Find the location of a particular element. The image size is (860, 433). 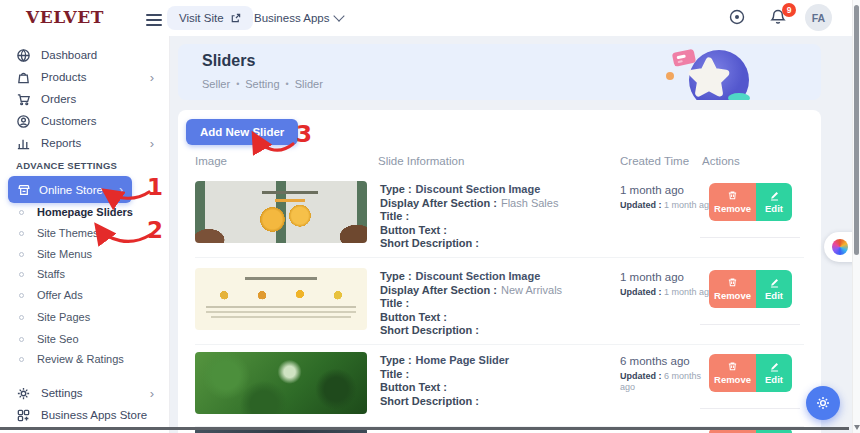

sidebar-subitem-site-themes: Site Themes is located at coordinates (85, 233).